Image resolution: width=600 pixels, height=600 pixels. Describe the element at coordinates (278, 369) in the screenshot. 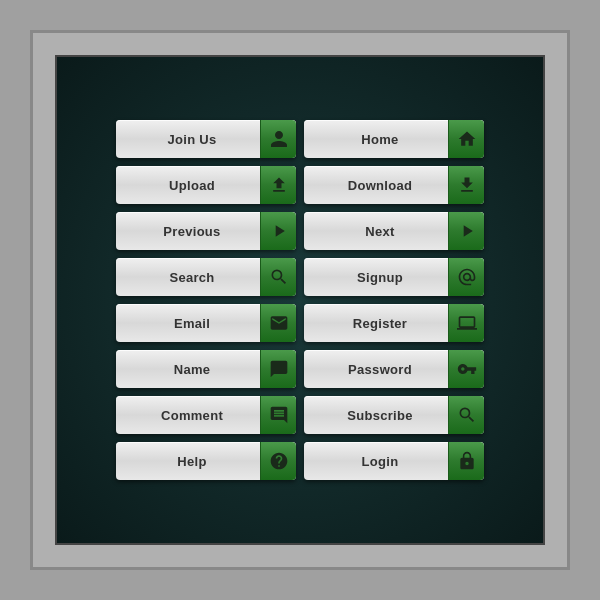

I see `chat-icon` at that location.